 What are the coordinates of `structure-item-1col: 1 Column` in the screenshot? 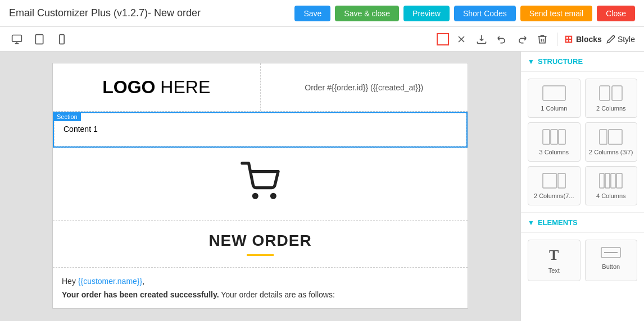 It's located at (554, 98).